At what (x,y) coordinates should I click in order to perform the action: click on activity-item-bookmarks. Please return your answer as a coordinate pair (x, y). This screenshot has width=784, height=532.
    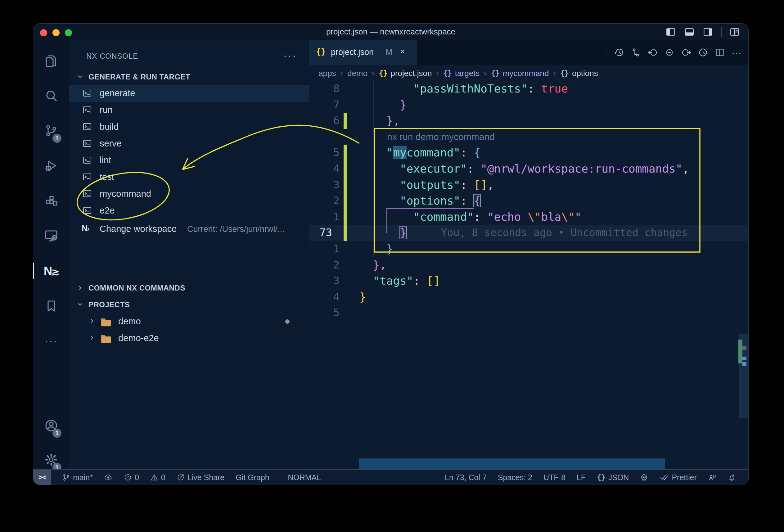
    Looking at the image, I should click on (51, 306).